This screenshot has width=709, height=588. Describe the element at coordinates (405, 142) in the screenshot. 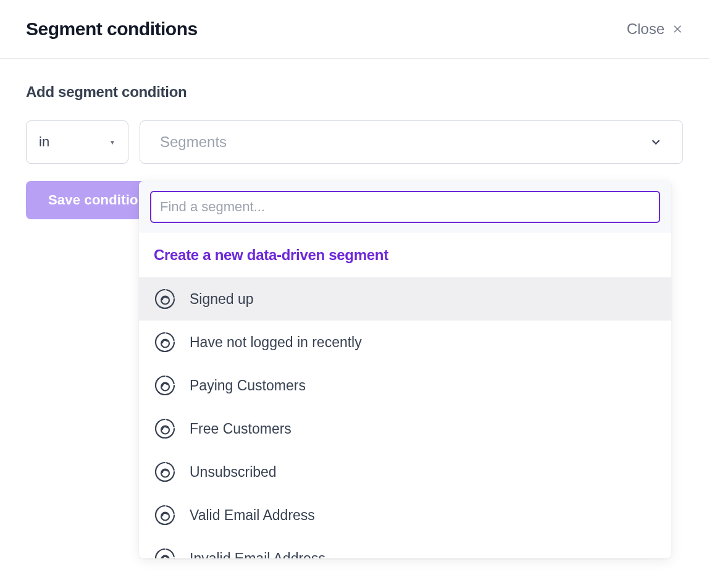

I see `segments-select-placeholder: Segments` at that location.